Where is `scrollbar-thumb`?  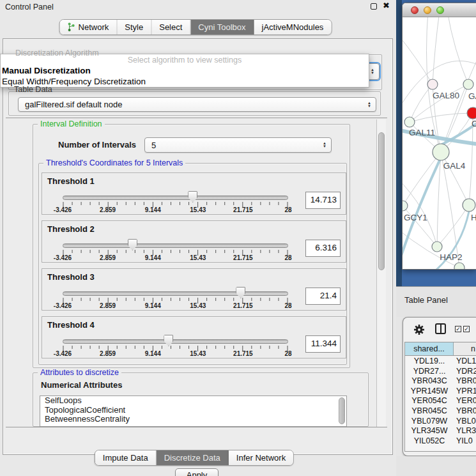 scrollbar-thumb is located at coordinates (381, 201).